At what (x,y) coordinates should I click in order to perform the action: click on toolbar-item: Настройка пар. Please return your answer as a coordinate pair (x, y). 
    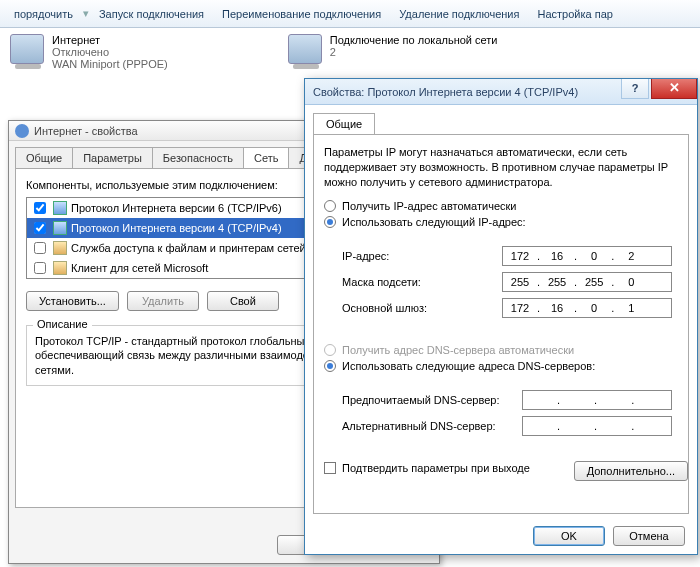
    Looking at the image, I should click on (574, 14).